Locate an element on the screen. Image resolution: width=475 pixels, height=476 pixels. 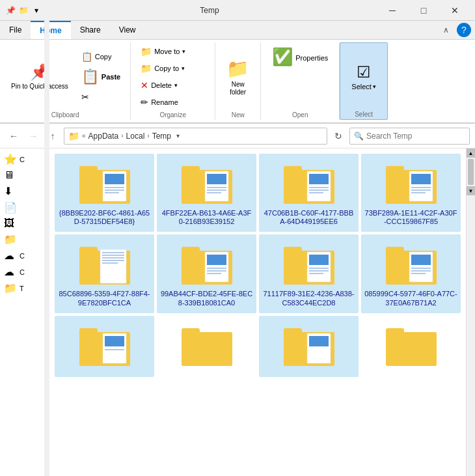
sidebar-item-5: 🖼 is located at coordinates (24, 223).